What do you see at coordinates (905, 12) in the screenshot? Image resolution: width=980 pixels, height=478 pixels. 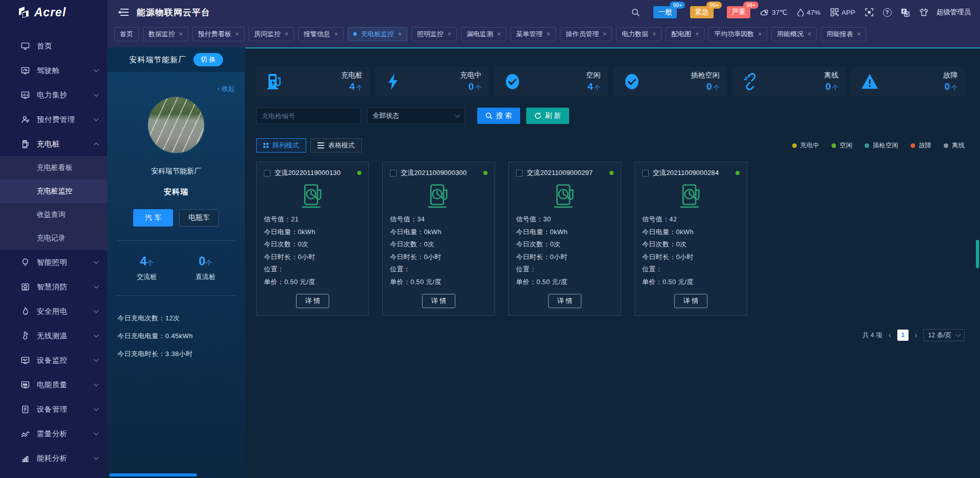 I see `language-icon` at bounding box center [905, 12].